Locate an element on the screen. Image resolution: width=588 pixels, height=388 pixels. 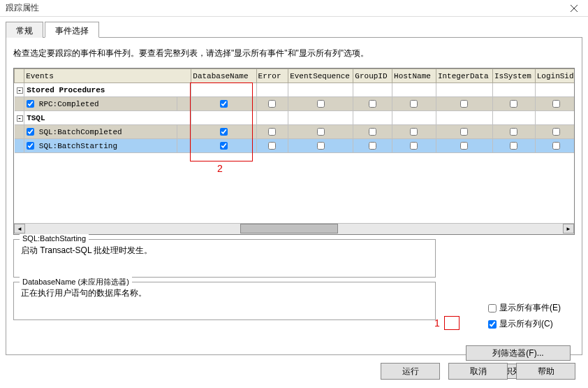
row-rpc-completed: RPC:Completed is located at coordinates (295, 104).